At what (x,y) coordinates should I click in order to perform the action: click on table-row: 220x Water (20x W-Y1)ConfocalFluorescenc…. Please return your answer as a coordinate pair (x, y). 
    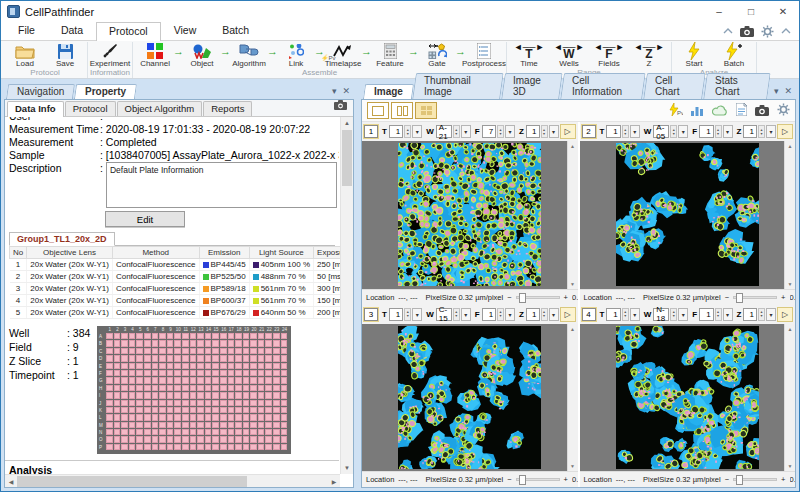
    Looking at the image, I should click on (182, 277).